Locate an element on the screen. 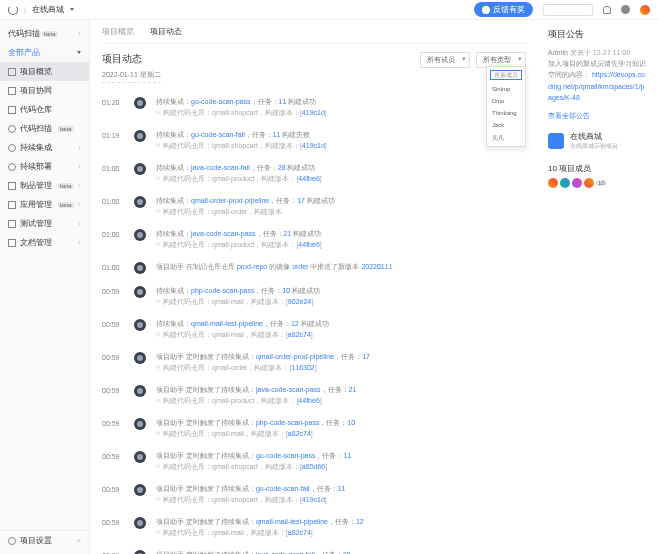  dropdown-icon is located at coordinates (72, 10).